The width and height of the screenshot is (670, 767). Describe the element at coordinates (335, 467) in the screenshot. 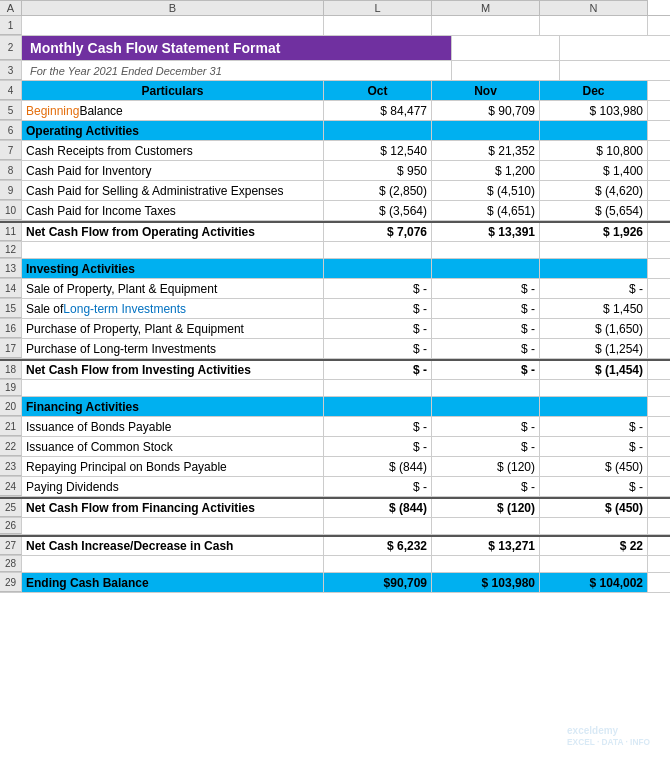

I see `row-23: 23 Repaying Principal on Bonds Payable $…` at that location.